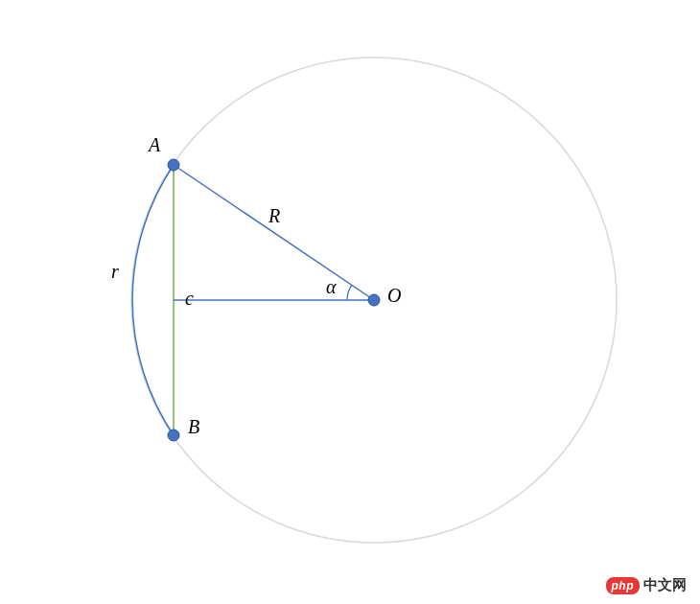 The height and width of the screenshot is (604, 700). I want to click on radius-oa, so click(274, 232).